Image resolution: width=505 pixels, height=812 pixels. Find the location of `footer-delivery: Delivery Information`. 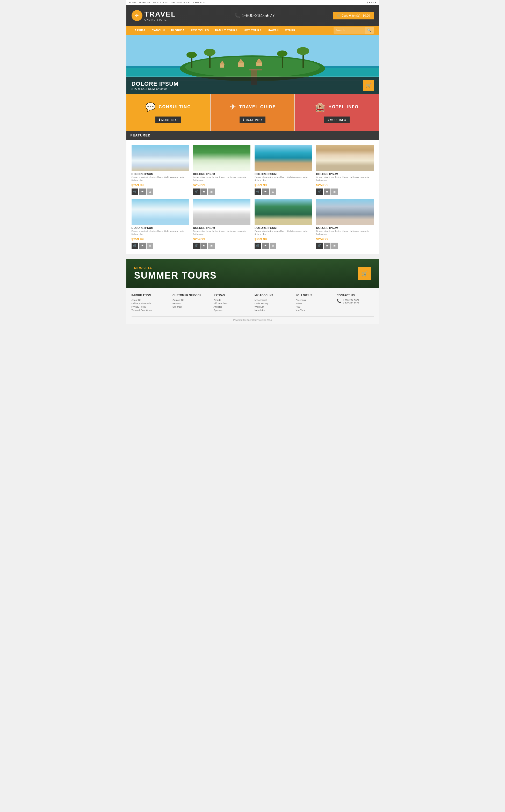

footer-delivery: Delivery Information is located at coordinates (150, 303).